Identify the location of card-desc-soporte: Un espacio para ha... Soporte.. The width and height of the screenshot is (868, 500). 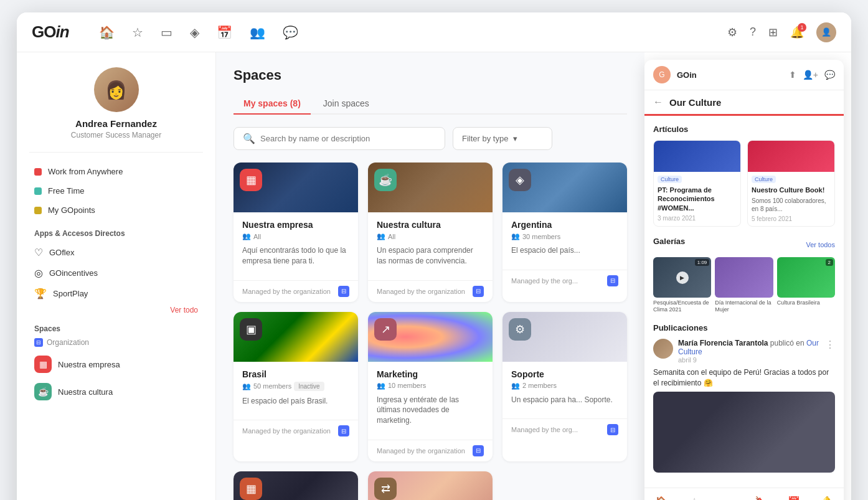
(565, 400).